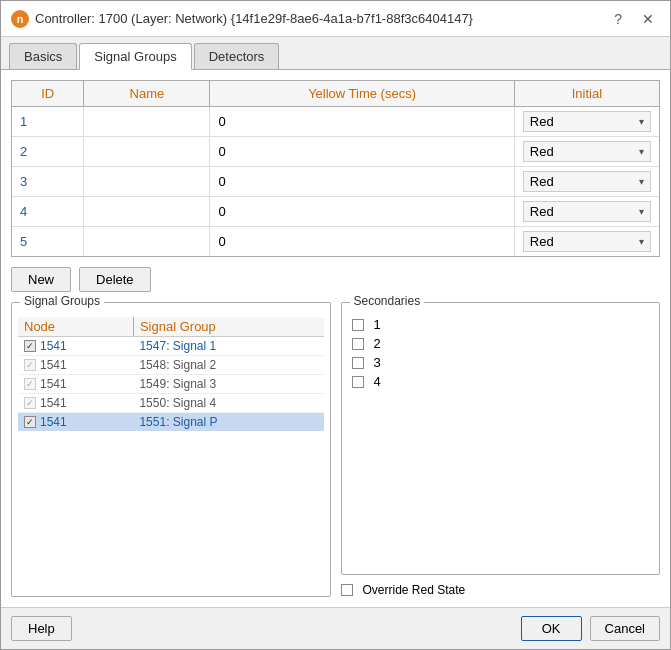 Image resolution: width=671 pixels, height=650 pixels. What do you see at coordinates (336, 212) in the screenshot?
I see `table-row: 4 0 Red ▾` at bounding box center [336, 212].